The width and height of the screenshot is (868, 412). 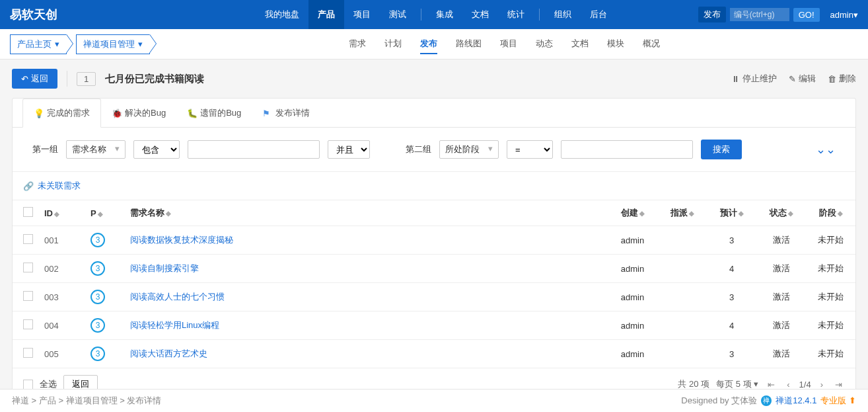 I want to click on last-page-icon: ⇥, so click(x=839, y=385).